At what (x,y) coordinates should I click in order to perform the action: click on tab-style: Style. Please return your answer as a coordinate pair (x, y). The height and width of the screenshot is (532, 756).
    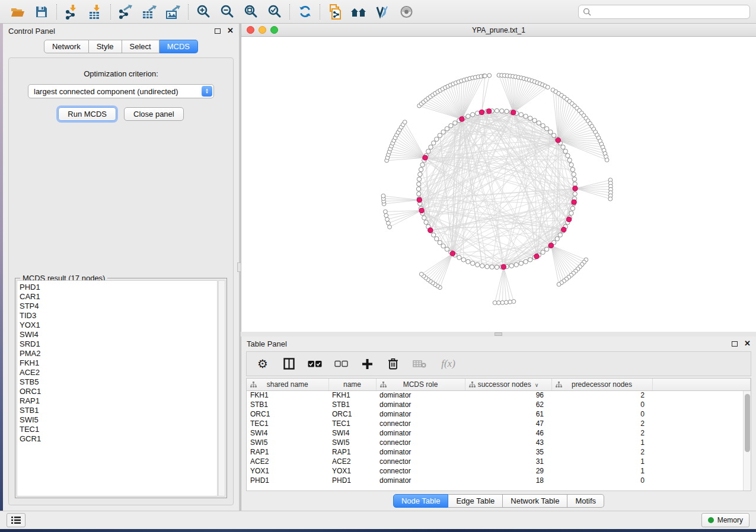
    Looking at the image, I should click on (106, 46).